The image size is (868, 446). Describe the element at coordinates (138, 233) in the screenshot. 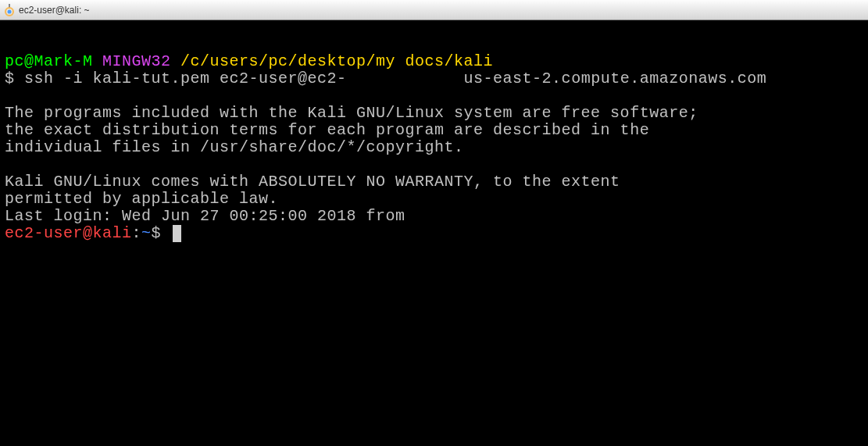

I see `remote-colon: :` at that location.